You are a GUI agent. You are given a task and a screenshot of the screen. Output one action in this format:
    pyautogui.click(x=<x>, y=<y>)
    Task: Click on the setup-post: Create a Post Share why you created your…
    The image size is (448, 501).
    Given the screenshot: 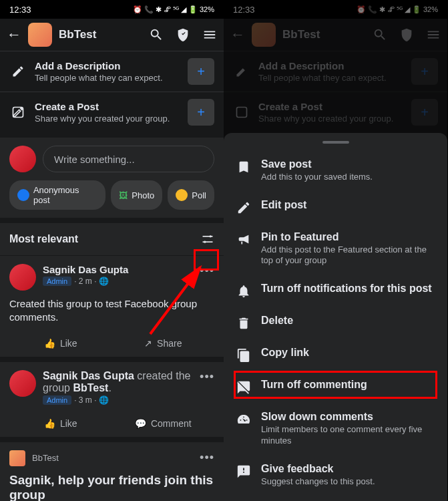 What is the action you would take?
    pyautogui.click(x=112, y=112)
    